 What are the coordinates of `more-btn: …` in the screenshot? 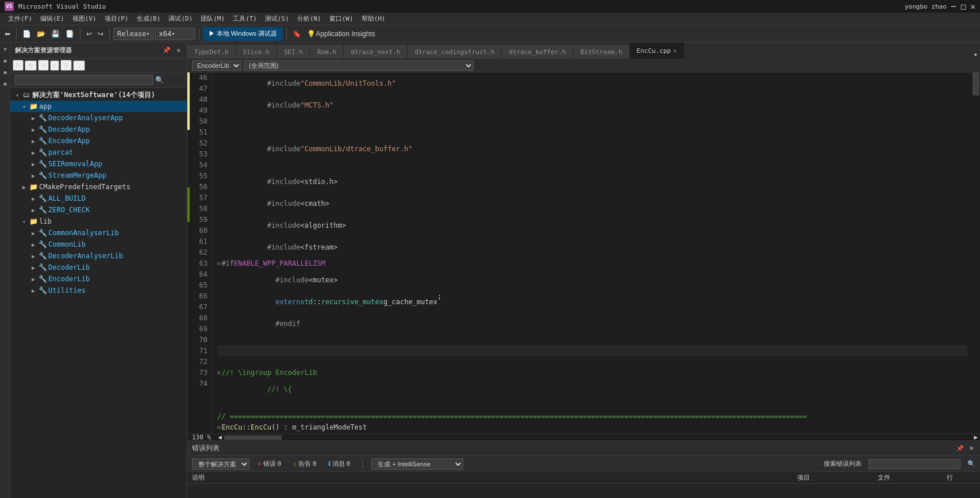 It's located at (79, 66).